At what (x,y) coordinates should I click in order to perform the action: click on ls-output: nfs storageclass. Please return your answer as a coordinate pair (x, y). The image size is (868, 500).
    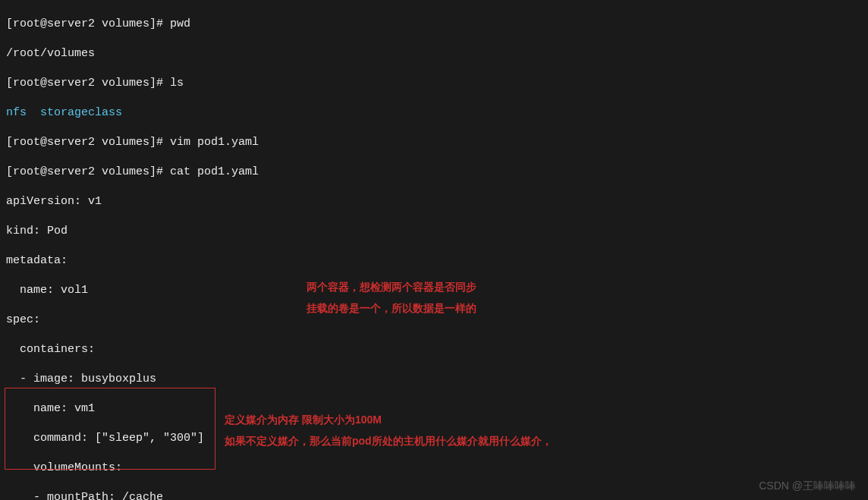
    Looking at the image, I should click on (434, 113).